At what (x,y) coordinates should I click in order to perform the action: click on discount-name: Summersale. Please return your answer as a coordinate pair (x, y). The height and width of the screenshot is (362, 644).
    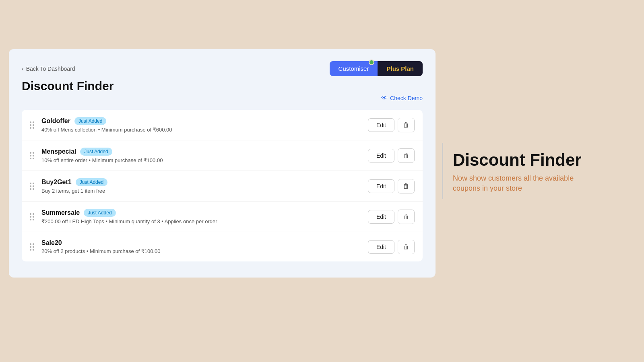
    Looking at the image, I should click on (60, 213).